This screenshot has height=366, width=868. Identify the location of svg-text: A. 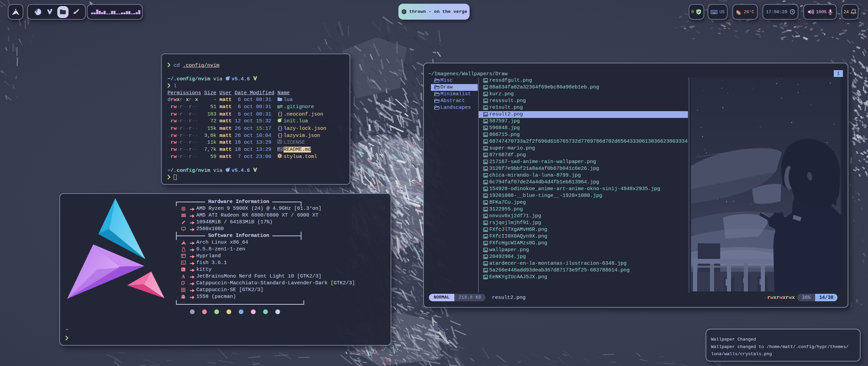
(184, 277).